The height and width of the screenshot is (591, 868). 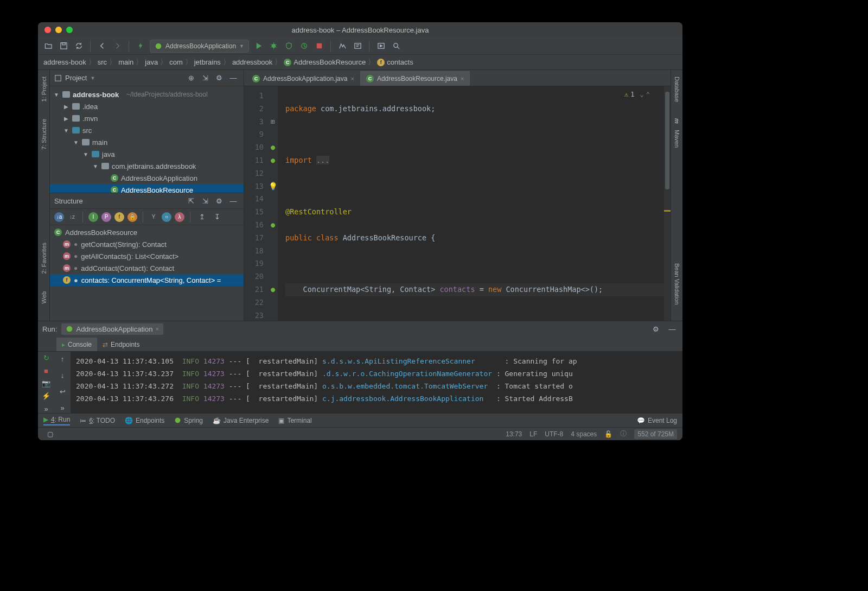 What do you see at coordinates (146, 244) in the screenshot?
I see `structure-item: m●getContact(String): Contact` at bounding box center [146, 244].